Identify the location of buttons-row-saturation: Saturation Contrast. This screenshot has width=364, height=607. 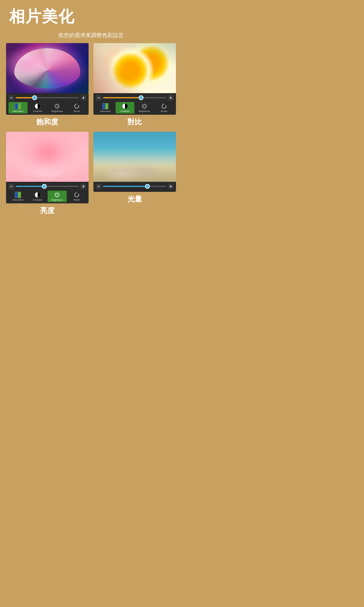
(47, 108).